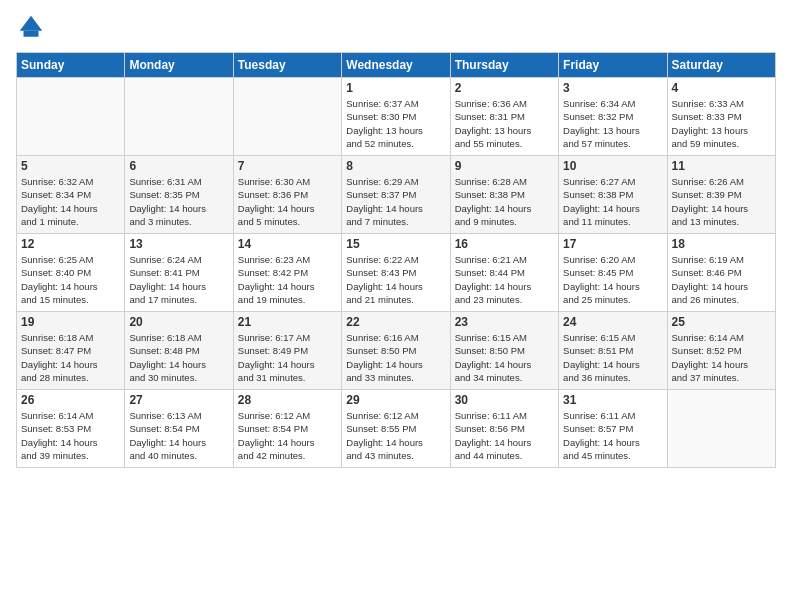  Describe the element at coordinates (70, 166) in the screenshot. I see `day-number: 5` at that location.